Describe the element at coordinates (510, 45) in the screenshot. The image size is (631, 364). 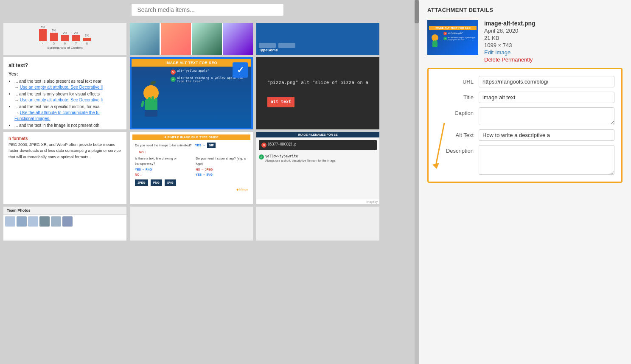
I see `attachment-dims: 1099 × 743` at that location.